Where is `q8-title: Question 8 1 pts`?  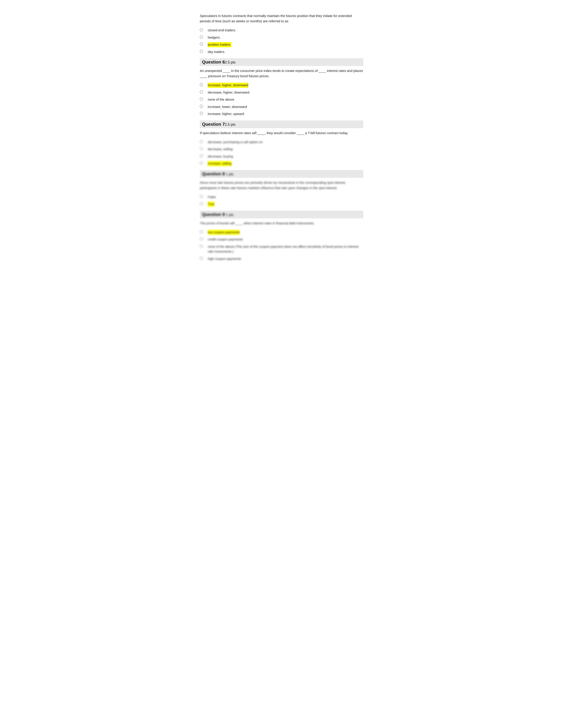 q8-title: Question 8 1 pts is located at coordinates (282, 174).